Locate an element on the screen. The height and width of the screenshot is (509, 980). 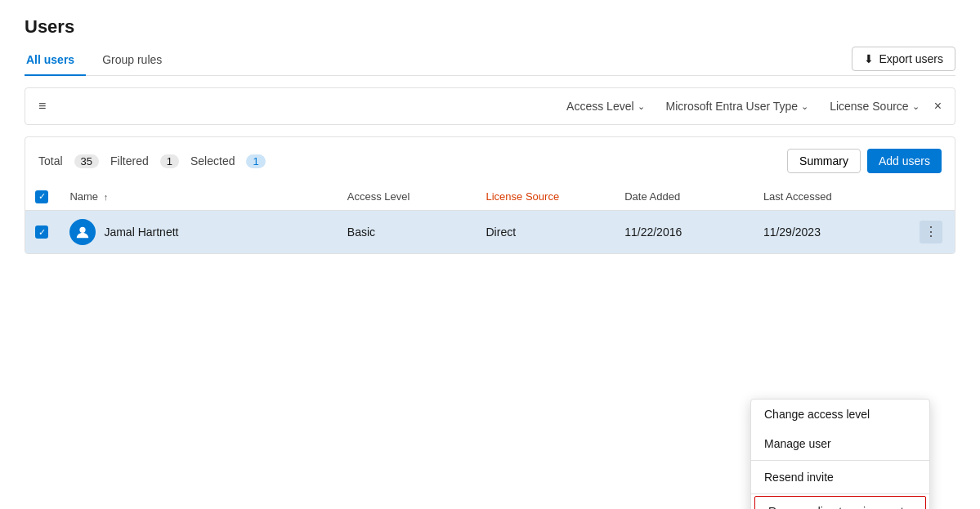
row-actions-header is located at coordinates (932, 196).